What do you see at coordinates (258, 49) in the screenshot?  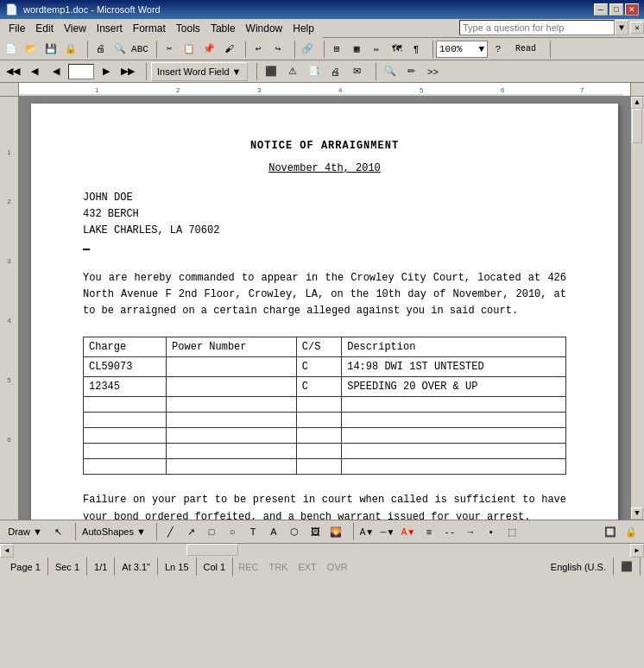 I see `undo-button: ↩` at bounding box center [258, 49].